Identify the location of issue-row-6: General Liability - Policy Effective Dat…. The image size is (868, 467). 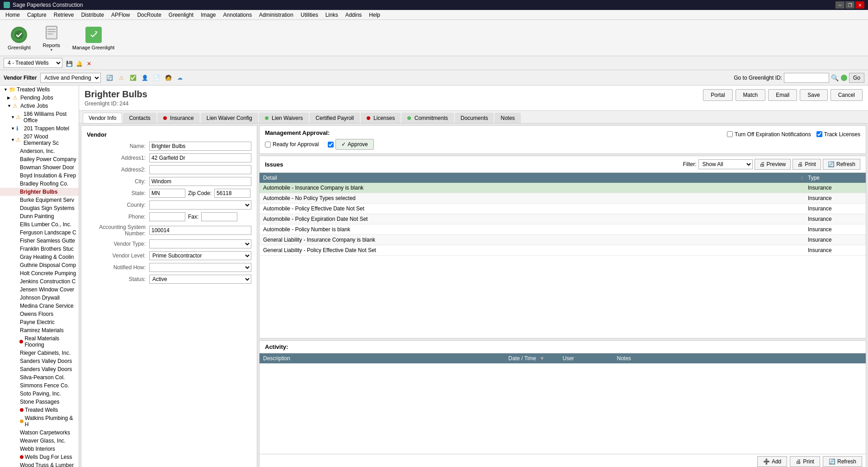
(562, 251).